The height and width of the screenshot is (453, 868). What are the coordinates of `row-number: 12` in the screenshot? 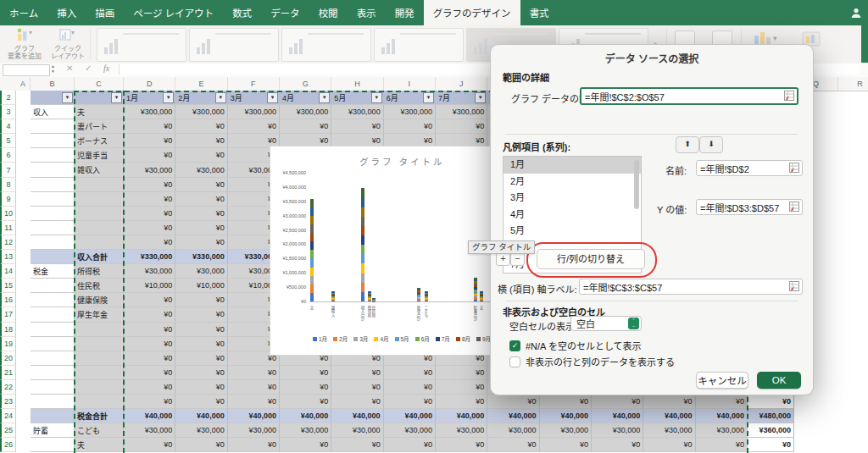 It's located at (8, 242).